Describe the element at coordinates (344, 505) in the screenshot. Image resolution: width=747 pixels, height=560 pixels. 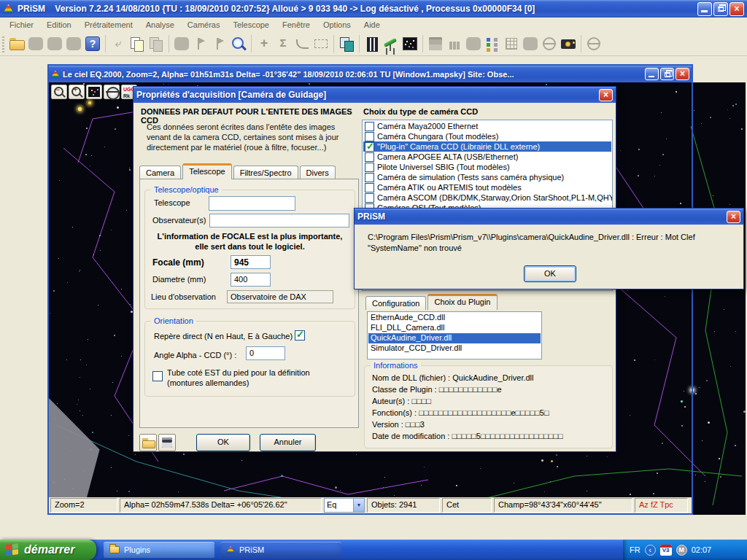
I see `status-frame-select: Eq▼` at that location.